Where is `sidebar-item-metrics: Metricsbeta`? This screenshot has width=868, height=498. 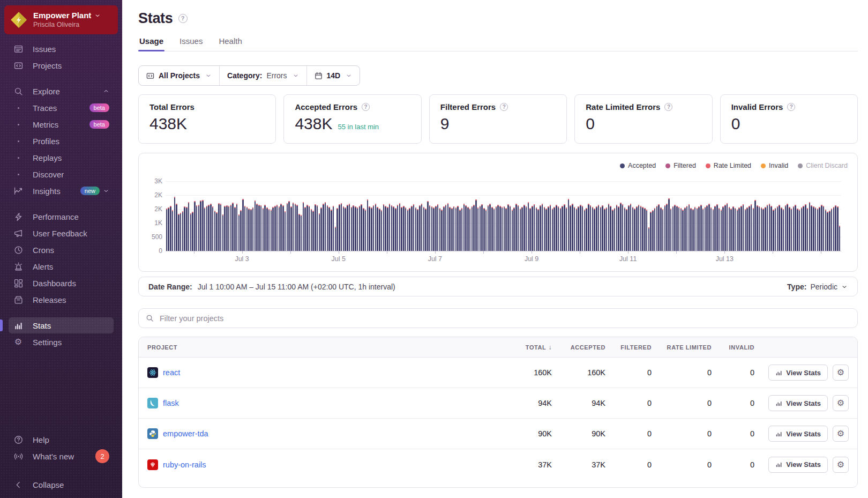
sidebar-item-metrics: Metricsbeta is located at coordinates (61, 124).